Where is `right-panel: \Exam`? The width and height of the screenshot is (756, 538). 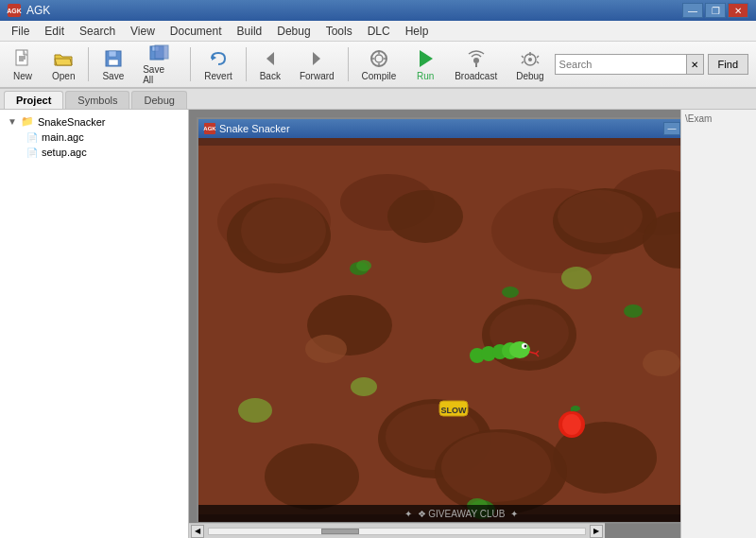
right-panel: \Exam is located at coordinates (718, 323).